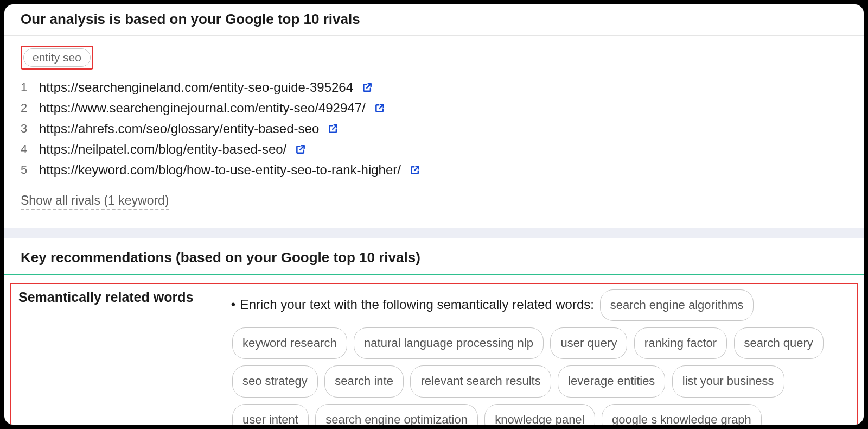 This screenshot has width=868, height=429. What do you see at coordinates (417, 304) in the screenshot?
I see `recommendation-lead-inner: Enrich your text with the following sema…` at bounding box center [417, 304].